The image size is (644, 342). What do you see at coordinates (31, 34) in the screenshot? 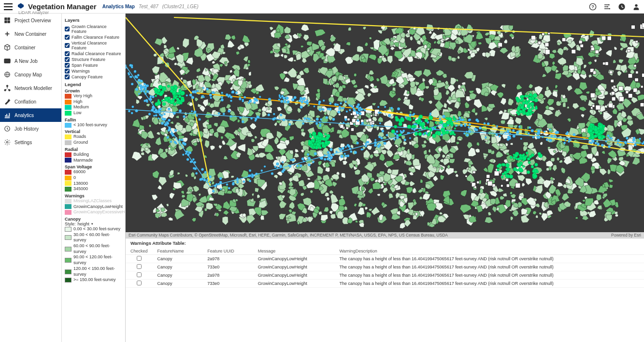
I see `nav-new-container: New Container` at bounding box center [31, 34].